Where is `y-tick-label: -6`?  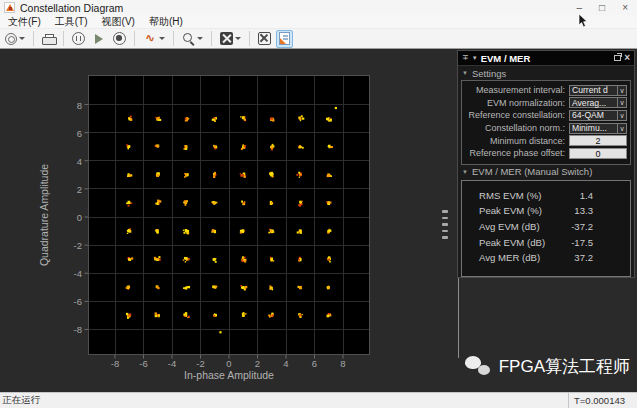 y-tick-label: -6 is located at coordinates (71, 302).